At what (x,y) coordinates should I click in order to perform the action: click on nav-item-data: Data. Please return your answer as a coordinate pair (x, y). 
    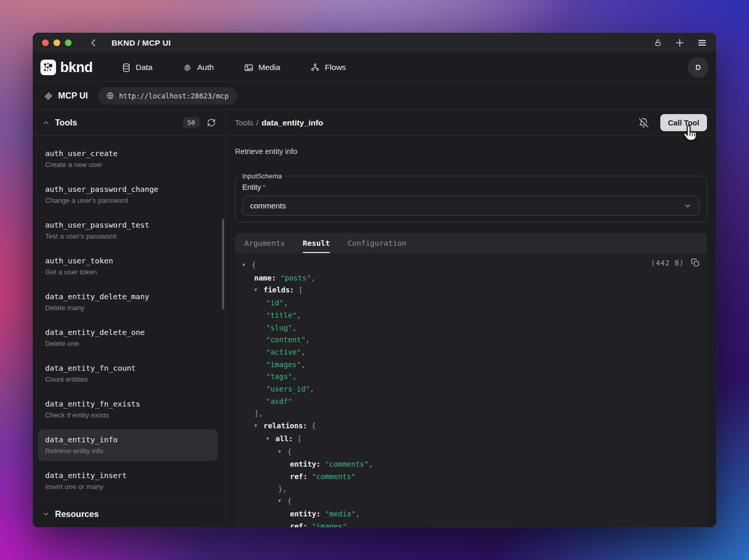
    Looking at the image, I should click on (137, 67).